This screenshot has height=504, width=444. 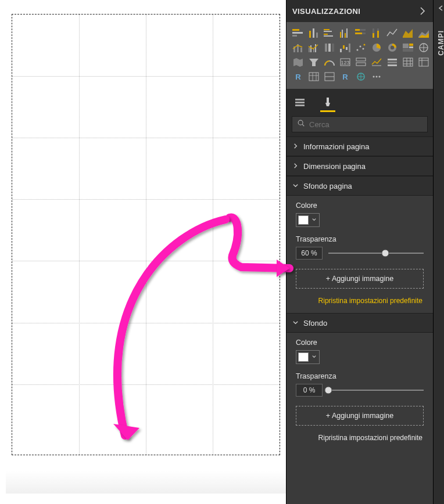 I want to click on section-title: Informazioni pagina, so click(x=336, y=146).